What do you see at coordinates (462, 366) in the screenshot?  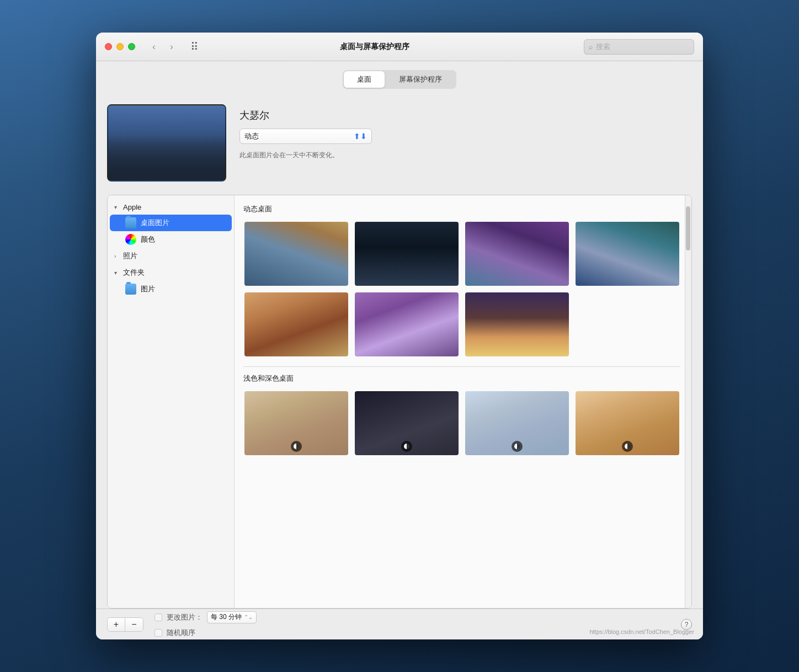 I see `section-divider` at bounding box center [462, 366].